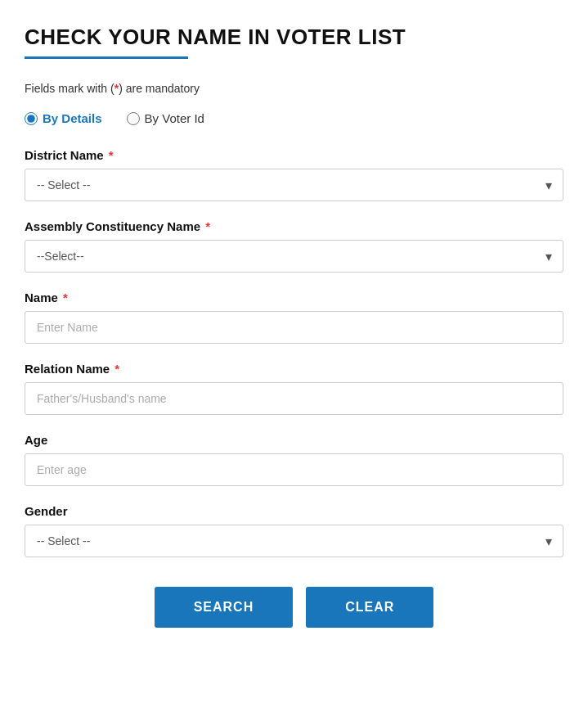  I want to click on district-required-asterisk: *, so click(110, 155).